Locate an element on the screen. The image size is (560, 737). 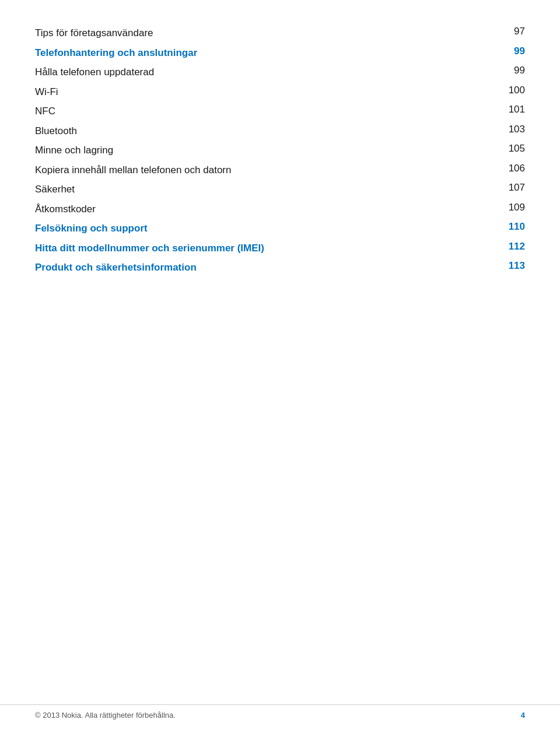
toc-page-tips: 97 is located at coordinates (508, 33).